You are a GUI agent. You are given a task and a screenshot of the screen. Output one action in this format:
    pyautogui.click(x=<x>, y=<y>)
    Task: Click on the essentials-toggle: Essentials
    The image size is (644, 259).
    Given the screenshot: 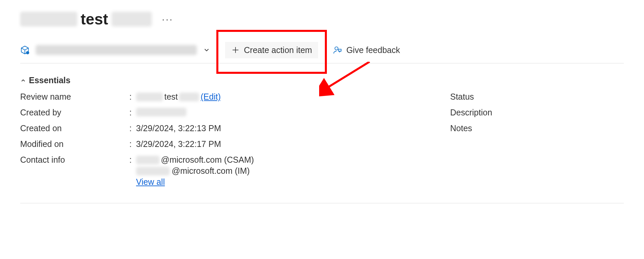 What is the action you would take?
    pyautogui.click(x=322, y=81)
    